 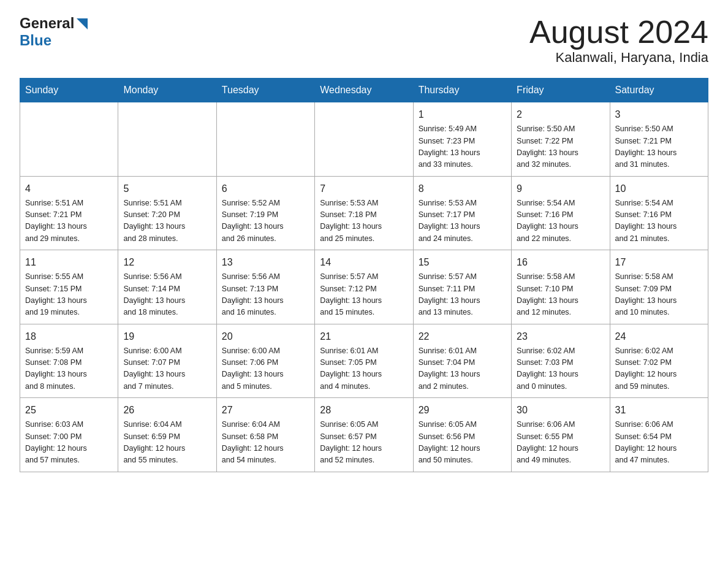 I want to click on day-number: 23, so click(x=560, y=337).